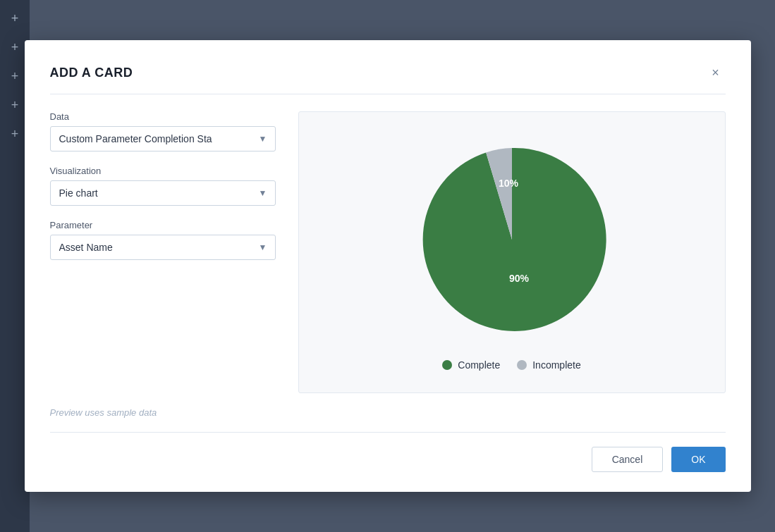 The height and width of the screenshot is (532, 775). I want to click on data-select: Custom Parameter Completion Sta, so click(163, 139).